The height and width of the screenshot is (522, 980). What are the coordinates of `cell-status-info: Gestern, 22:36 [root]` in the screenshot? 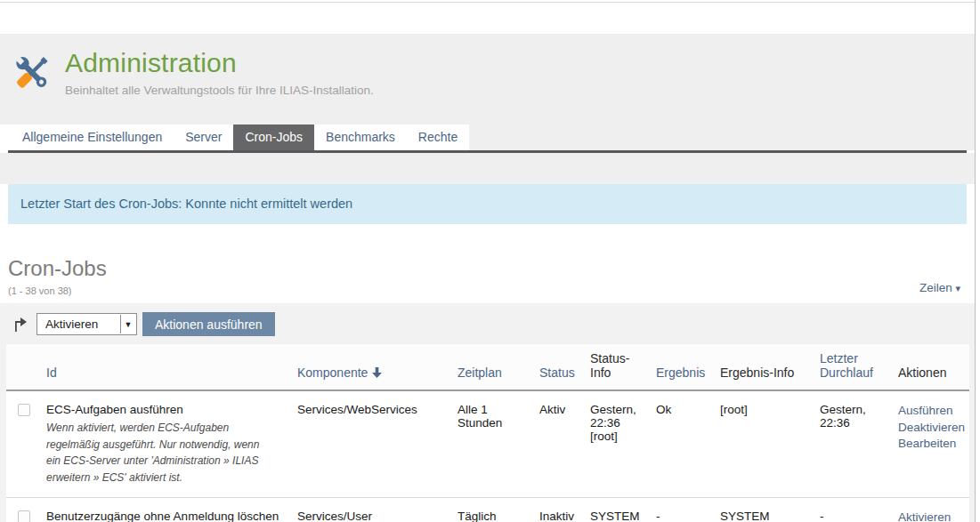 It's located at (616, 445).